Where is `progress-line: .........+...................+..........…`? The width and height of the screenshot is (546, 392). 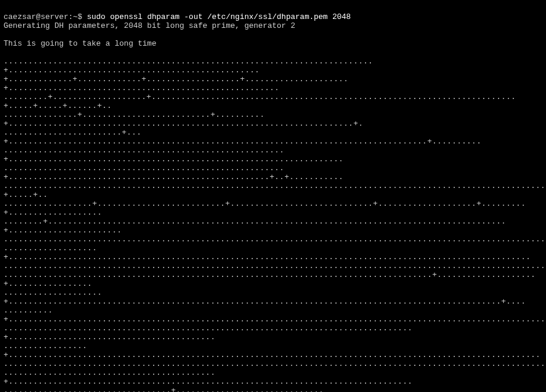
progress-line: .........+...................+..........… is located at coordinates (273, 101).